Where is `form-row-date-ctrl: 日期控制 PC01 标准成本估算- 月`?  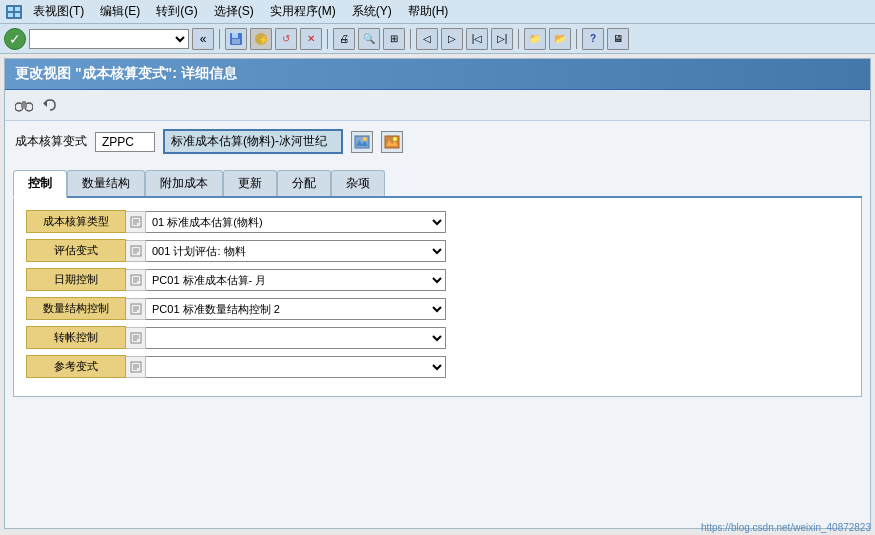 form-row-date-ctrl: 日期控制 PC01 标准成本估算- 月 is located at coordinates (438, 280).